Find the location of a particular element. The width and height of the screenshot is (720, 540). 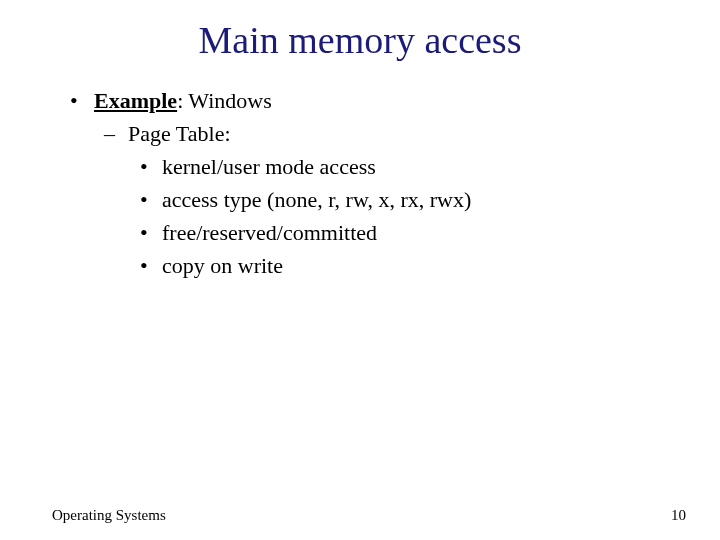

bullet-item-1: access type (none, r, rw, x, rx, rwx) is located at coordinates (394, 200).